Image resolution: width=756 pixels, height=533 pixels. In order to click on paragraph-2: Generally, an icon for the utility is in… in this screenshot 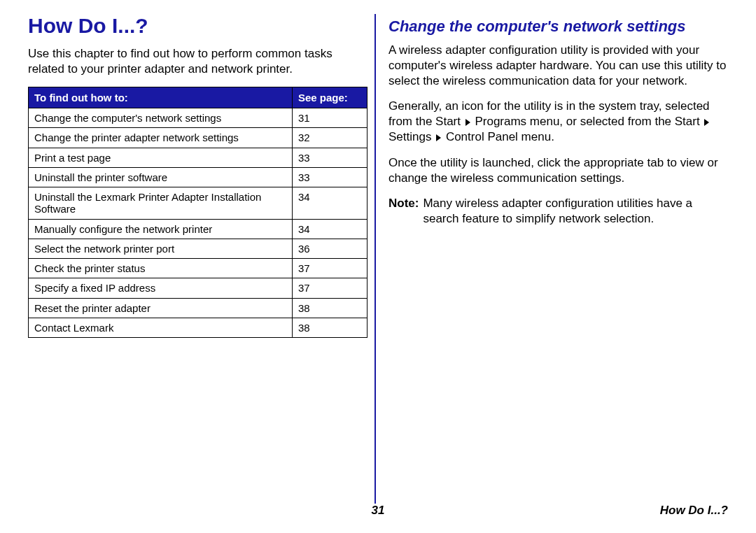, I will do `click(559, 122)`.